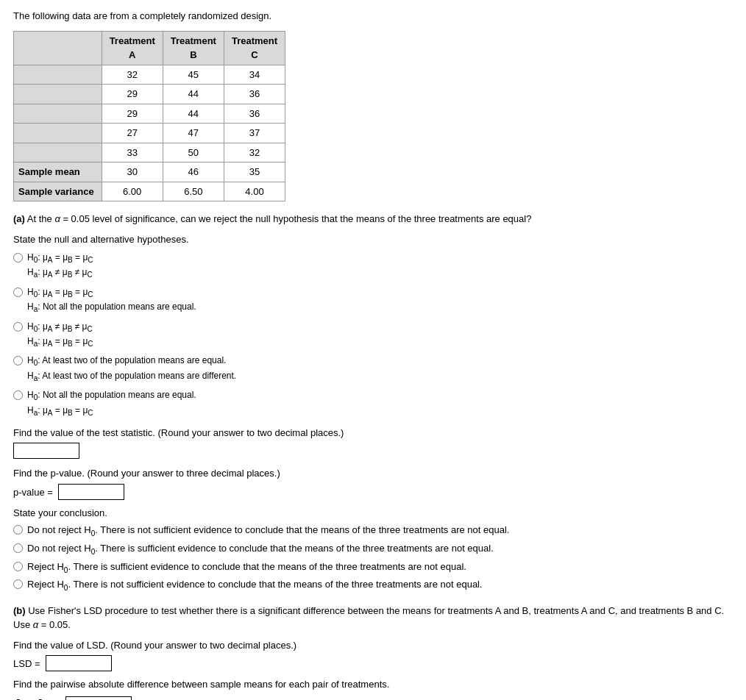 Image resolution: width=746 pixels, height=700 pixels. Describe the element at coordinates (112, 300) in the screenshot. I see `hypothesis-option-2-text: H0: μA = μB = μC Ha: Not all the populat…` at that location.